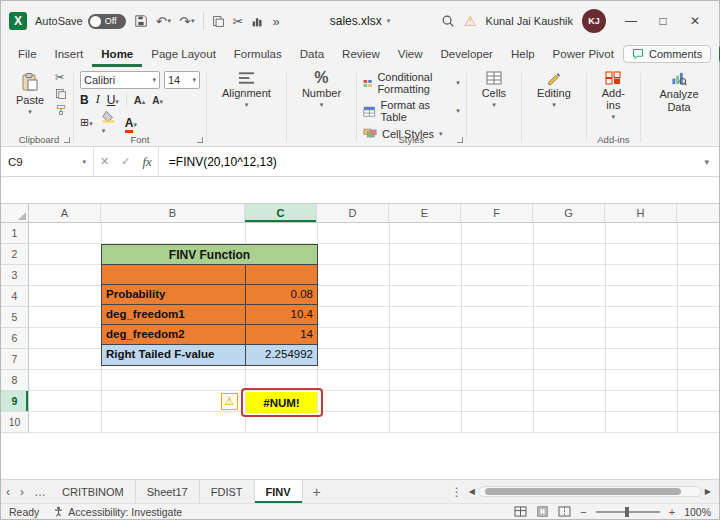 The height and width of the screenshot is (520, 720). What do you see at coordinates (15, 422) in the screenshot?
I see `row-header-10: 10` at bounding box center [15, 422].